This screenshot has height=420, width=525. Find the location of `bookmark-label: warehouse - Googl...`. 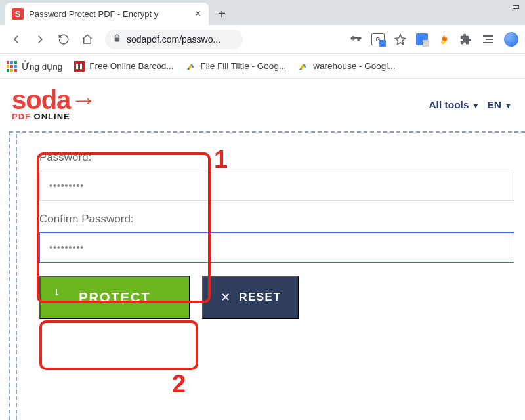

bookmark-label: warehouse - Googl... is located at coordinates (354, 66).